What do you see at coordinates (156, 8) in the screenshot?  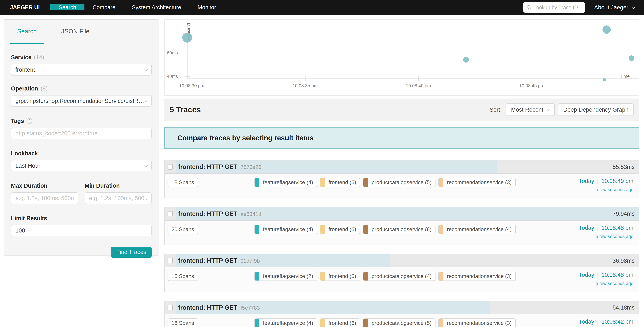 I see `nav-item-system-architecture: System Architecture` at bounding box center [156, 8].